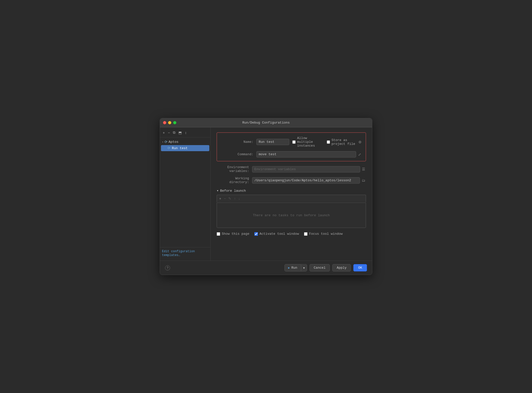 The height and width of the screenshot is (393, 532). Describe the element at coordinates (239, 154) in the screenshot. I see `command-label: Command:` at that location.